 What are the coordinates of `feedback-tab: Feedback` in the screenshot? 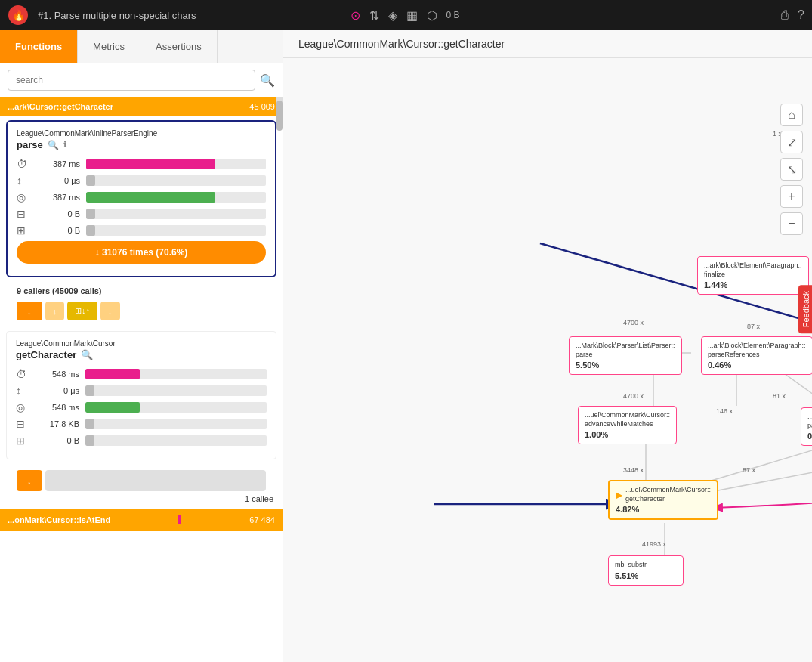 It's located at (805, 309).